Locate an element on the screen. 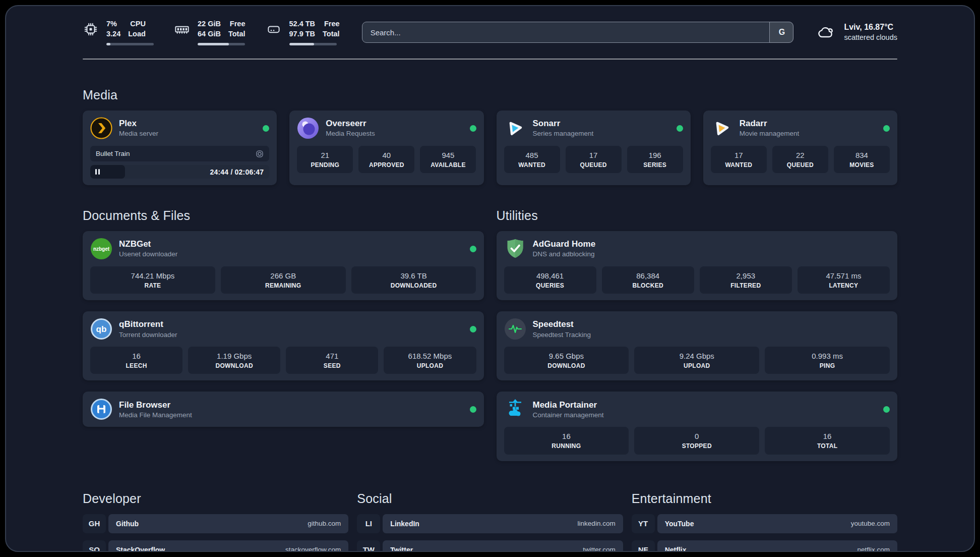 The image size is (980, 557). stat-label: WANTED is located at coordinates (739, 165).